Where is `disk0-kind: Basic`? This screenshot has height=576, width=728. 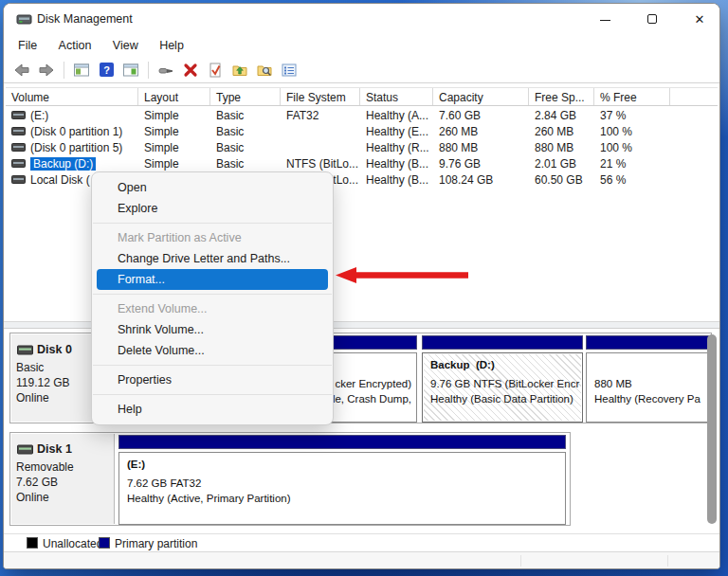
disk0-kind: Basic is located at coordinates (30, 368).